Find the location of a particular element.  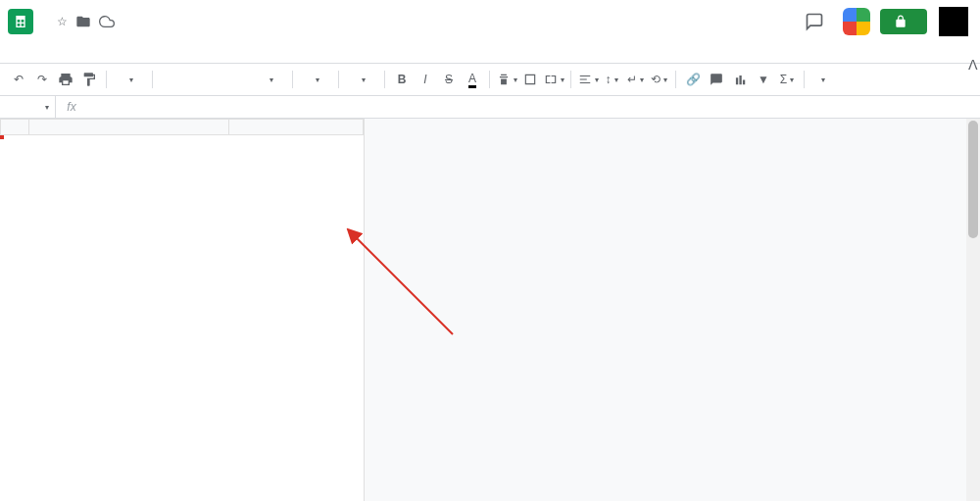

title-bar: ☆ is located at coordinates (490, 19).